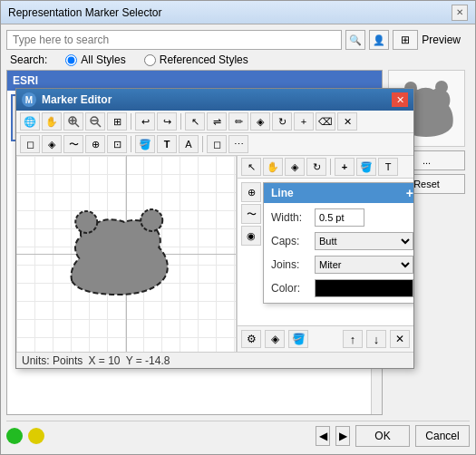 The width and height of the screenshot is (476, 455). What do you see at coordinates (174, 40) in the screenshot?
I see `search-input` at bounding box center [174, 40].